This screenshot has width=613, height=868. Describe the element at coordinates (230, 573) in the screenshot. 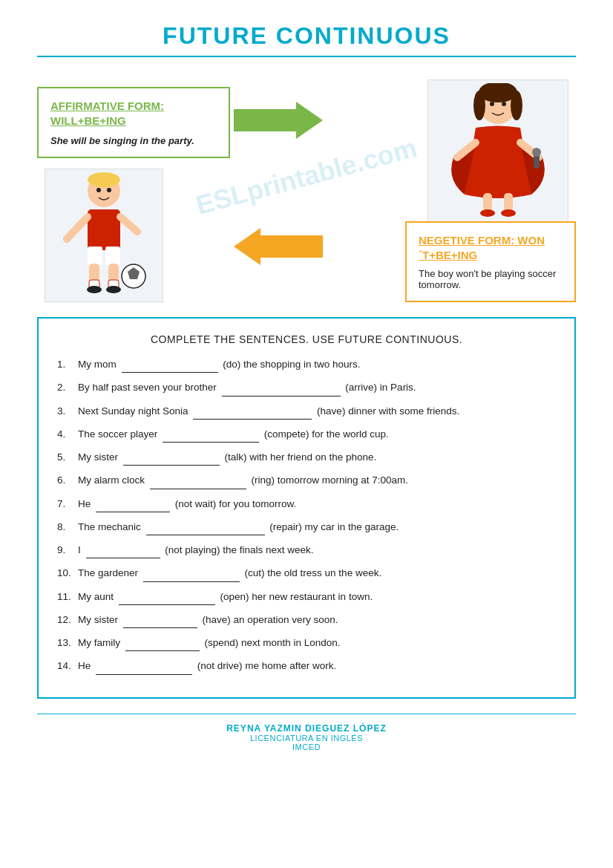

I see `sentence-text: The gardener (cut) the old tress un the …` at that location.